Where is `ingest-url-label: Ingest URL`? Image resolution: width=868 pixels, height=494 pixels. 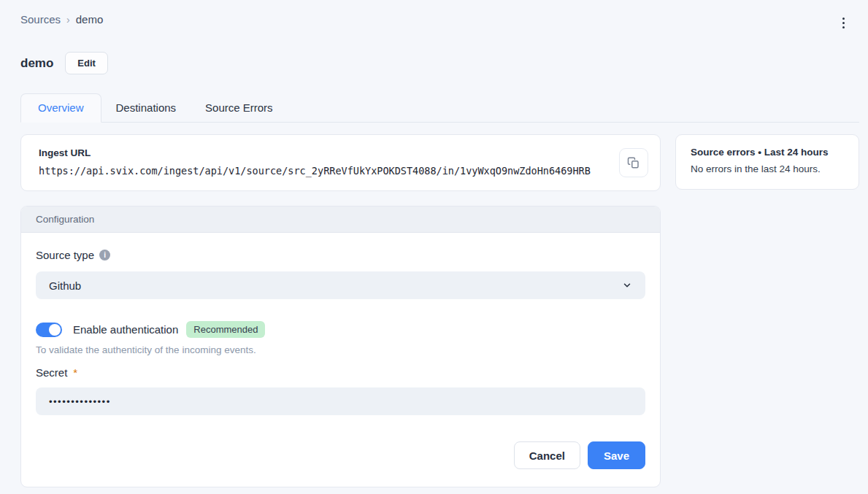
ingest-url-label: Ingest URL is located at coordinates (340, 153).